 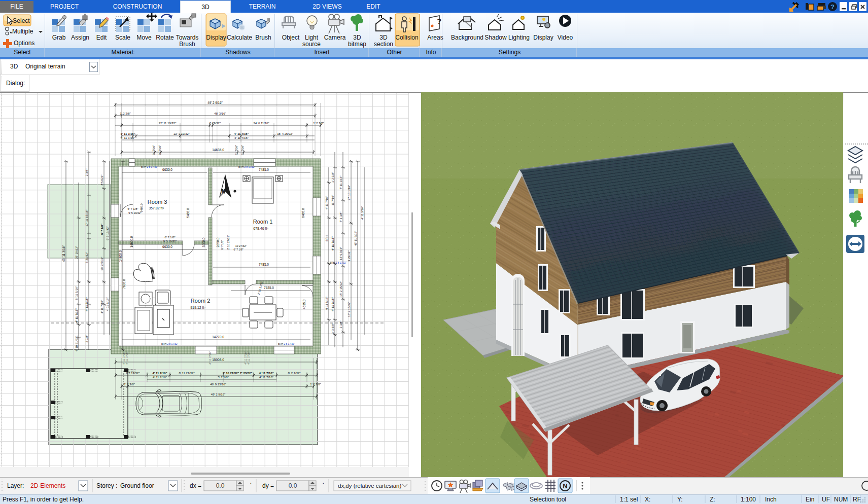 What do you see at coordinates (548, 499) in the screenshot?
I see `svg-text: Selection tool` at bounding box center [548, 499].